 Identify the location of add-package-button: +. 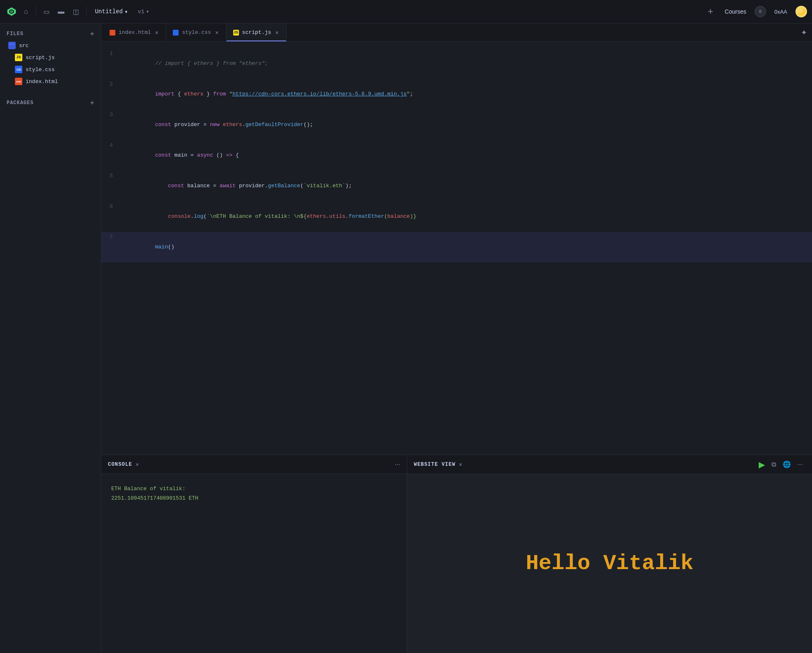
(92, 103).